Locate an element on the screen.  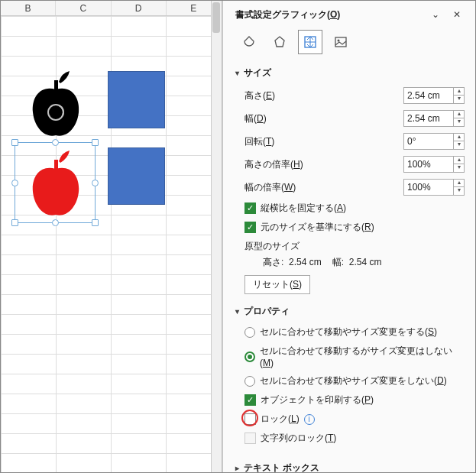
rotation-input: ▴▾ is located at coordinates (434, 141).